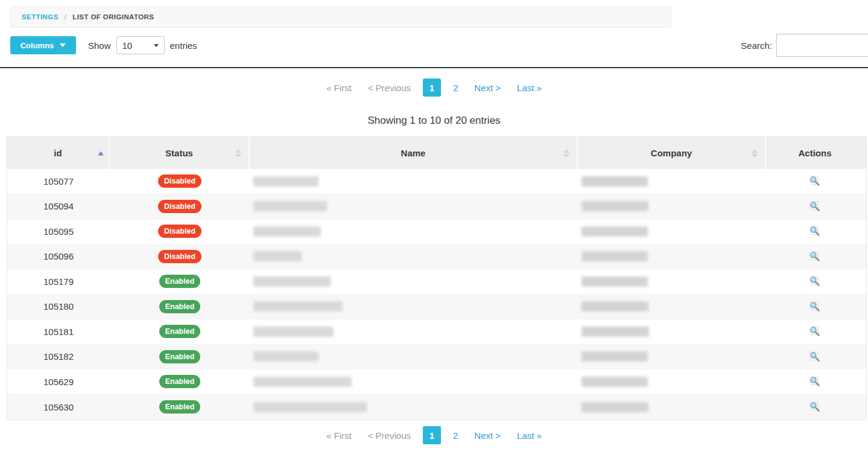 Image resolution: width=868 pixels, height=460 pixels. What do you see at coordinates (671, 153) in the screenshot?
I see `column-header-company-label: Company` at bounding box center [671, 153].